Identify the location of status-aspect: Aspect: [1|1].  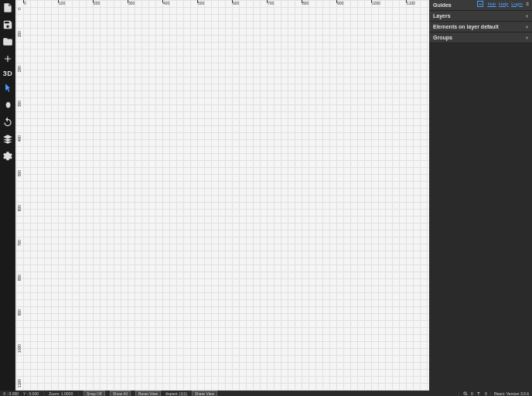
(176, 394).